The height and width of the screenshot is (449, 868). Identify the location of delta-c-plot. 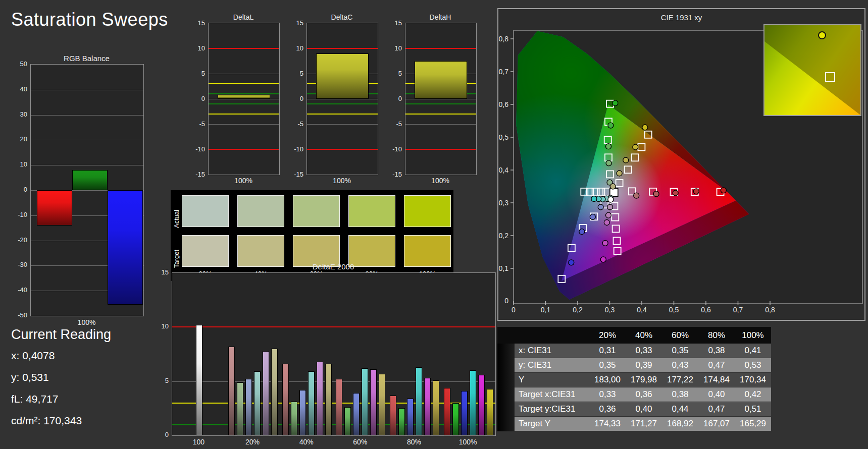
(342, 99).